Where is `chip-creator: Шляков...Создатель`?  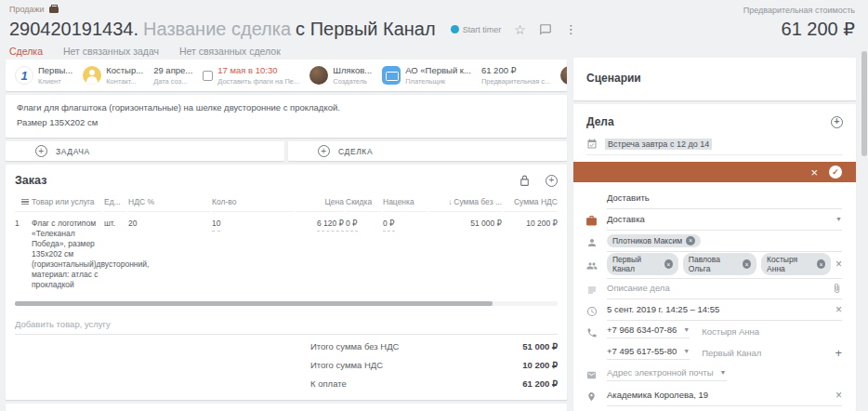 chip-creator: Шляков...Создатель is located at coordinates (340, 75).